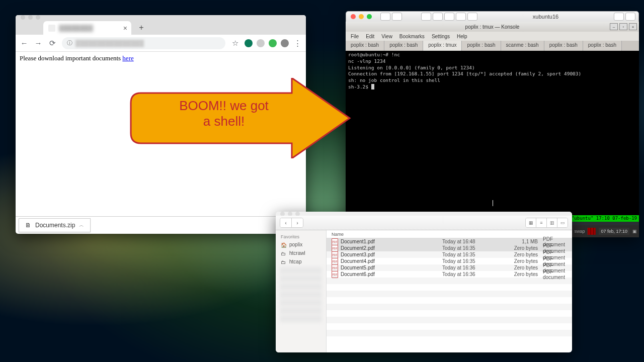 Image resolution: width=644 pixels, height=362 pixels. Describe the element at coordinates (301, 237) in the screenshot. I see `sidebar-header: Favorites` at that location.